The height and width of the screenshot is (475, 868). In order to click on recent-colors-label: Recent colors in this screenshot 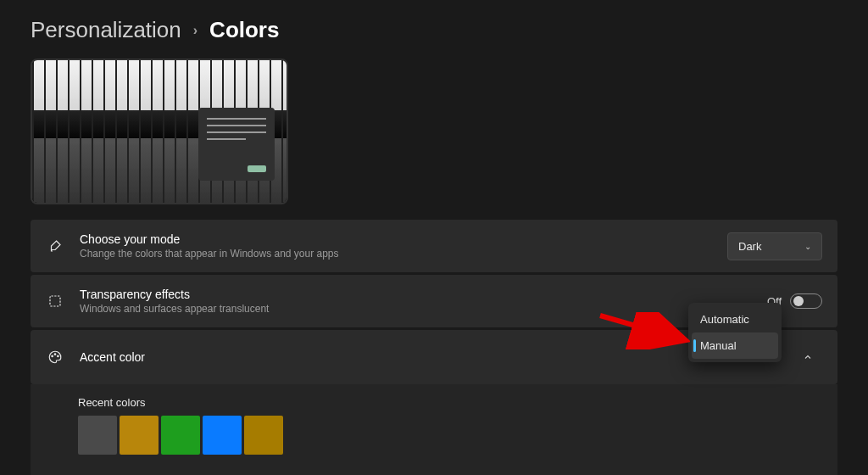, I will do `click(450, 402)`.